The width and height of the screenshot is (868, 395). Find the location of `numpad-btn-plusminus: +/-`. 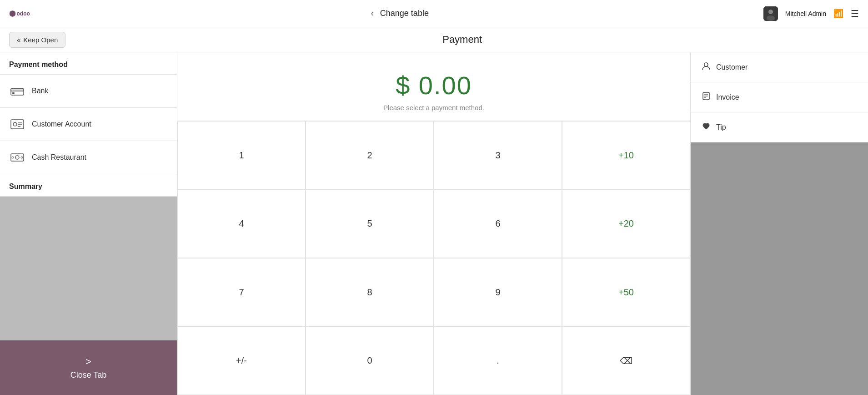

numpad-btn-plusminus: +/- is located at coordinates (241, 361).